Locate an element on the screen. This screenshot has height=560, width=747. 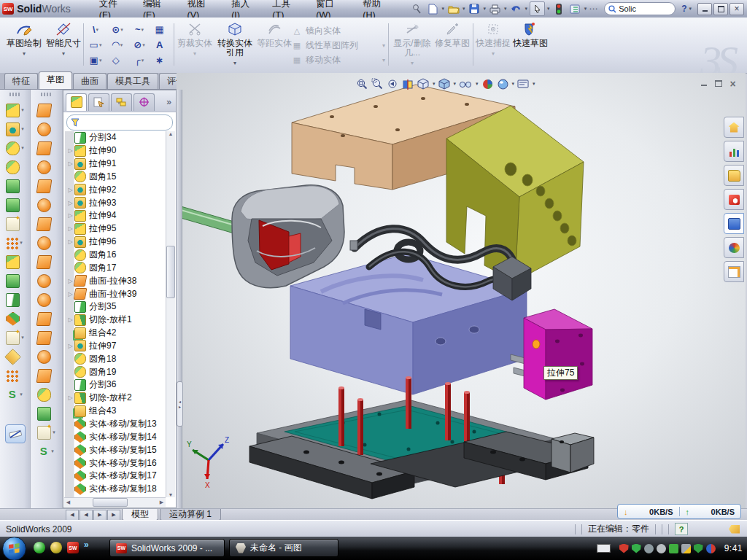
ruled-surface-icon: ▾ is located at coordinates (47, 338).